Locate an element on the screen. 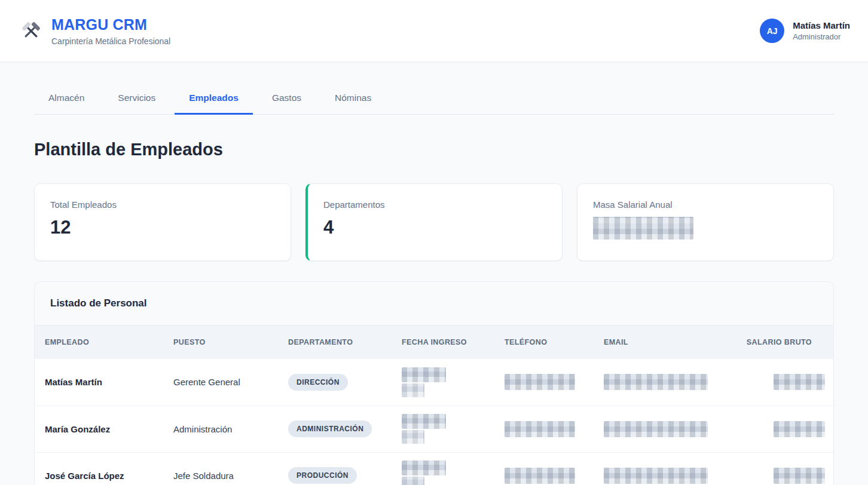 This screenshot has height=485, width=868. employee-name: José García López is located at coordinates (99, 468).